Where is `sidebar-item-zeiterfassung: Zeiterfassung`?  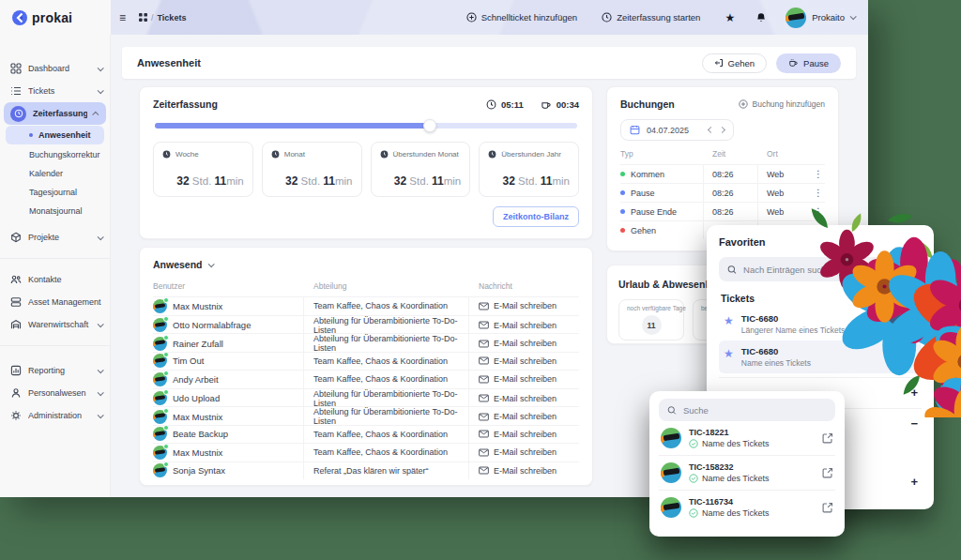
sidebar-item-zeiterfassung: Zeiterfassung is located at coordinates (54, 114).